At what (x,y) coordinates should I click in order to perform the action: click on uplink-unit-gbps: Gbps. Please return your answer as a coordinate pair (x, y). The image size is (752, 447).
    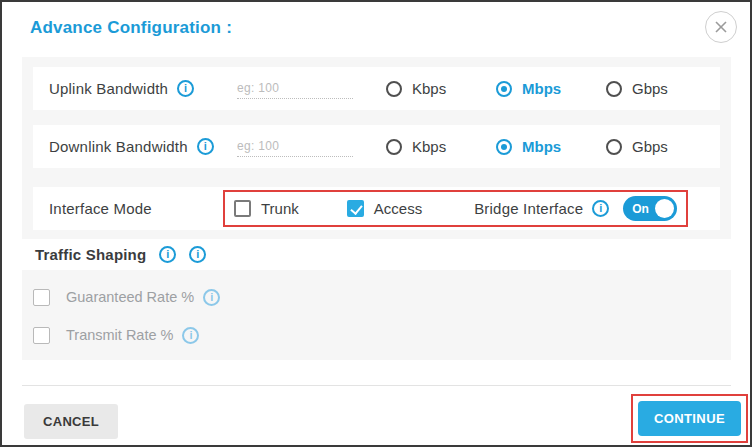
    Looking at the image, I should click on (637, 88).